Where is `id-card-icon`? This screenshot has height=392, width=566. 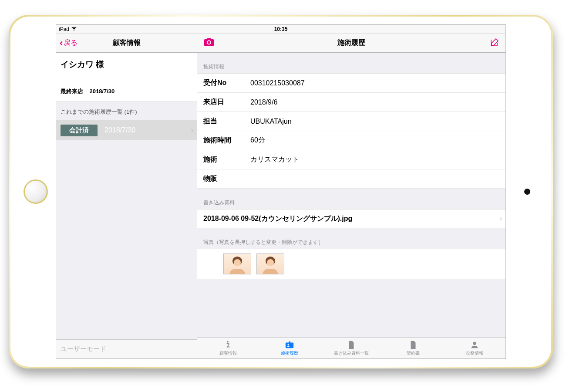 id-card-icon is located at coordinates (290, 345).